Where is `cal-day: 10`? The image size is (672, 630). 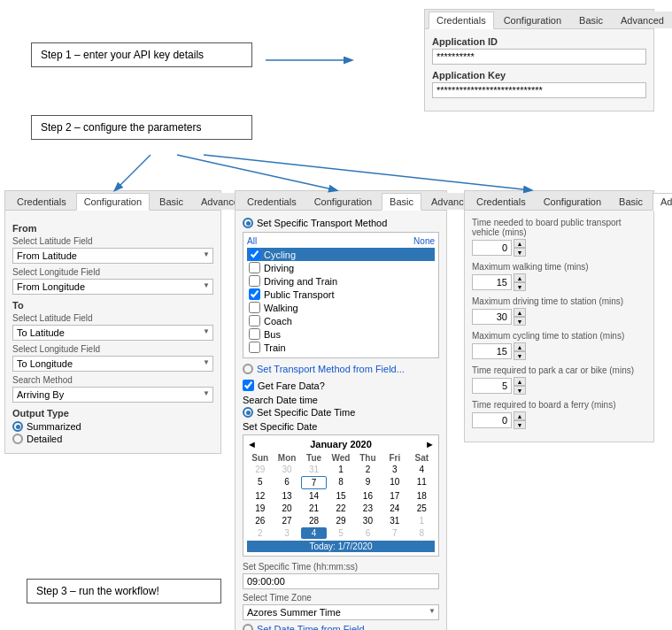 cal-day: 10 is located at coordinates (395, 483).